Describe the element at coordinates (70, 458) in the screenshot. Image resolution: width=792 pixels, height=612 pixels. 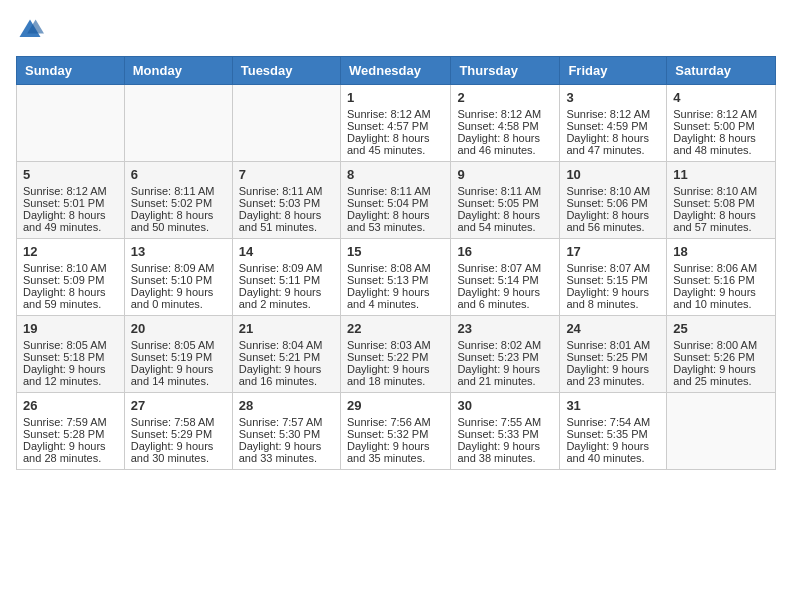
I see `day-info-line: and 28 minutes.` at that location.